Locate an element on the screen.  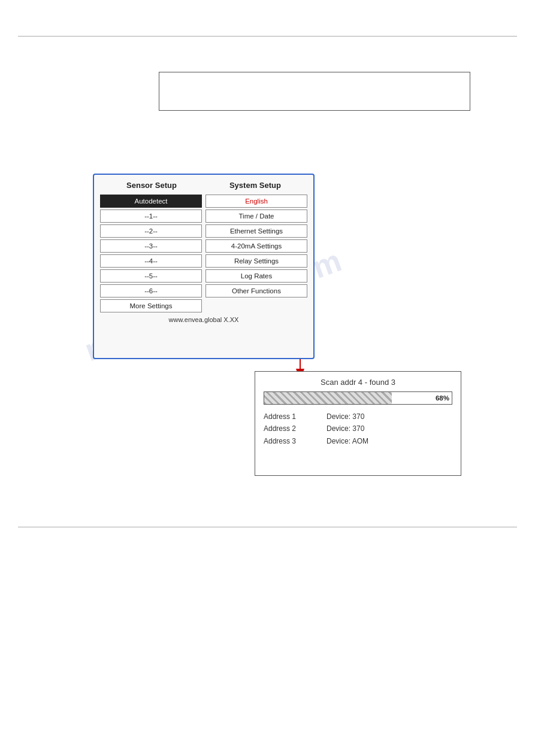
progress-fill is located at coordinates (328, 398).